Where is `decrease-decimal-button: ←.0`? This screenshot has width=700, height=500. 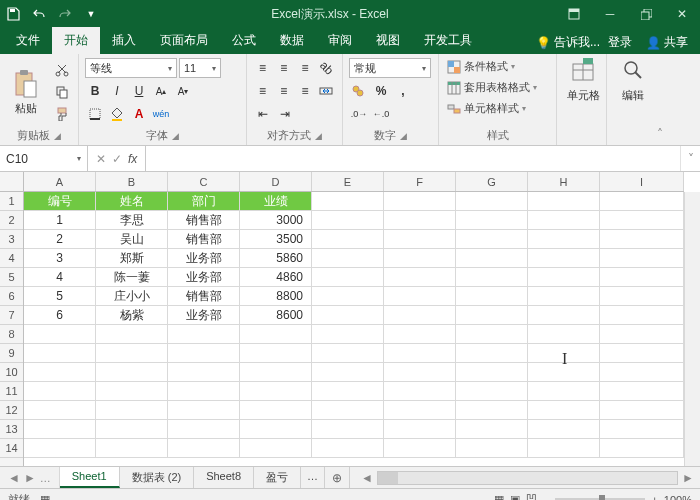
decrease-decimal-button: ←.0 is located at coordinates (381, 114).